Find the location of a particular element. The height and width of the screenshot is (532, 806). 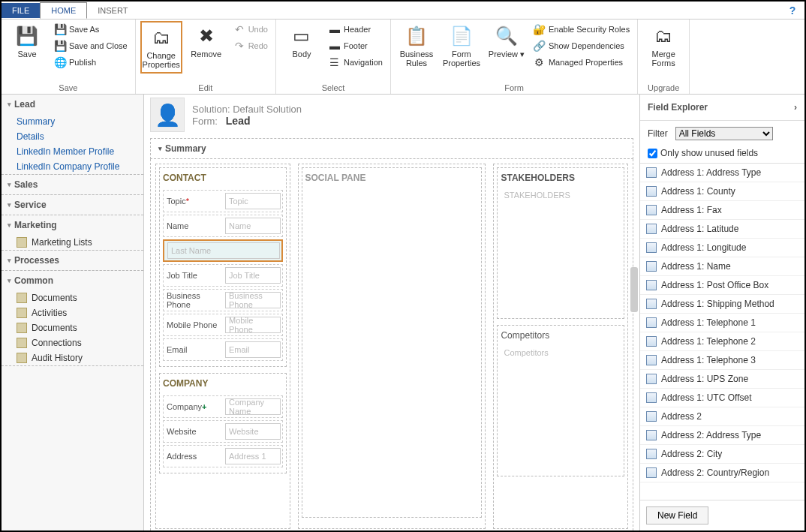

field-item: Address 2: Address Type is located at coordinates (722, 435).